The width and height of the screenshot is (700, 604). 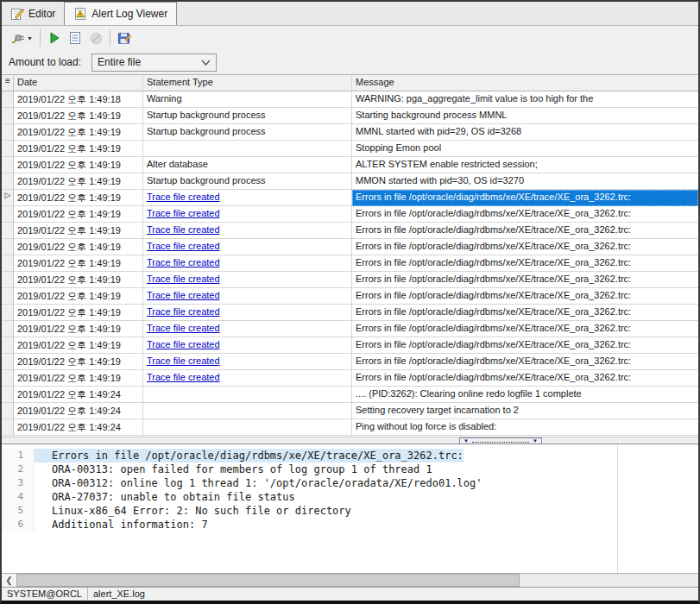 I want to click on message-cell: .... (PID:3262): Clearing online redo lo…, so click(x=525, y=395).